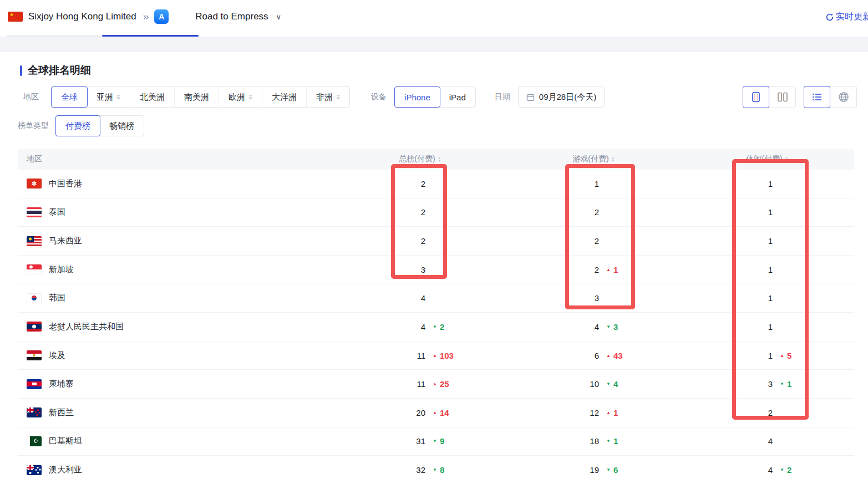 The height and width of the screenshot is (479, 868). I want to click on region-tab-7: 非洲≡, so click(328, 97).